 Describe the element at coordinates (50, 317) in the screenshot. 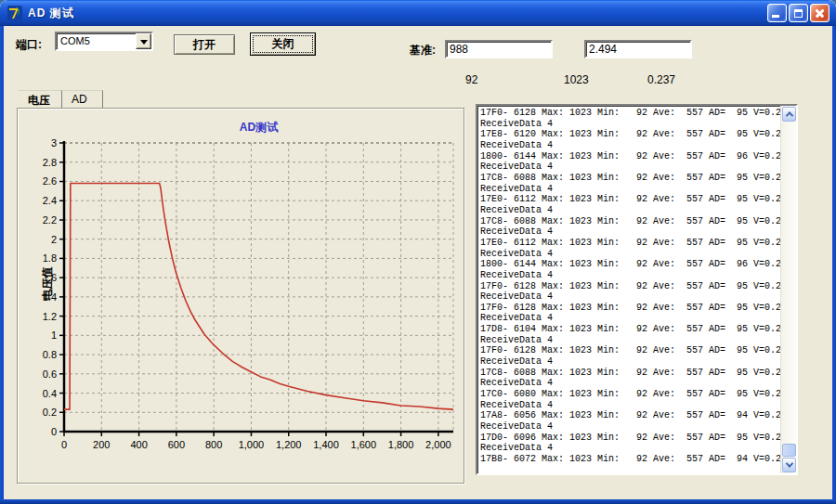

I see `svg-text: 1.2` at that location.